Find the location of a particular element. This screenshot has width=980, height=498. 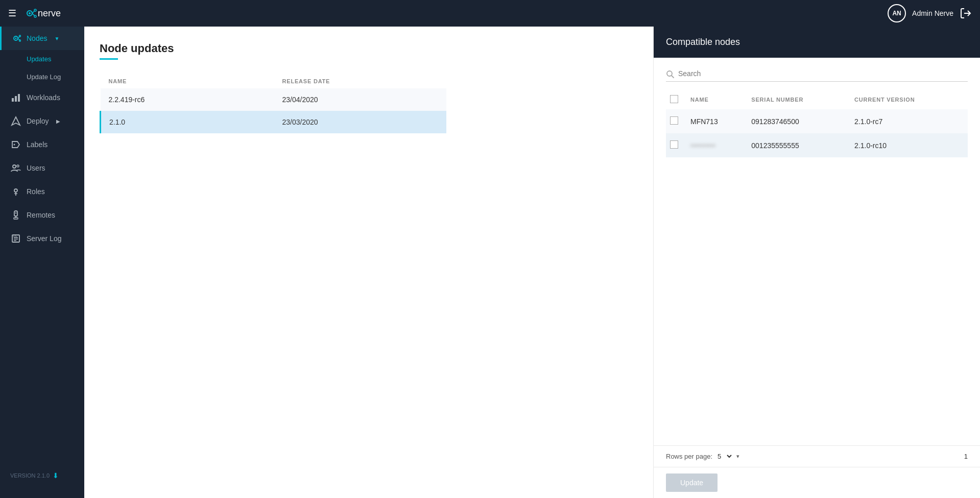

sidebar-item-remotes: Remotes is located at coordinates (42, 215).